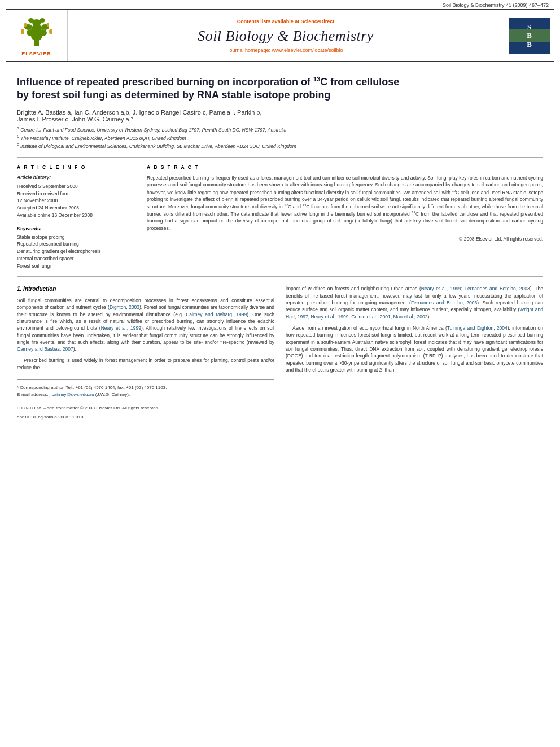  I want to click on email-address: E-mail address: j.cairney@uws.edu.au (J.…, so click(146, 395).